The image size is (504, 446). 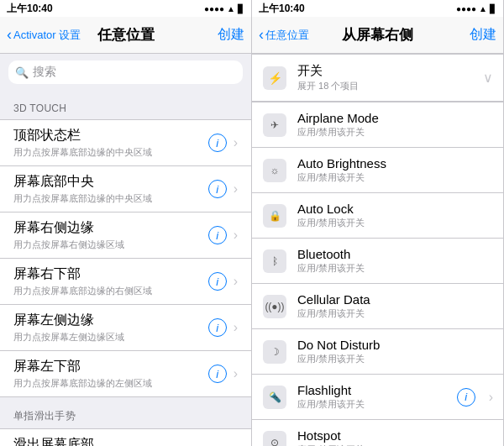 I want to click on right-list-item: ᛒ Bluetooth 应用/禁用该开关, so click(x=378, y=261).